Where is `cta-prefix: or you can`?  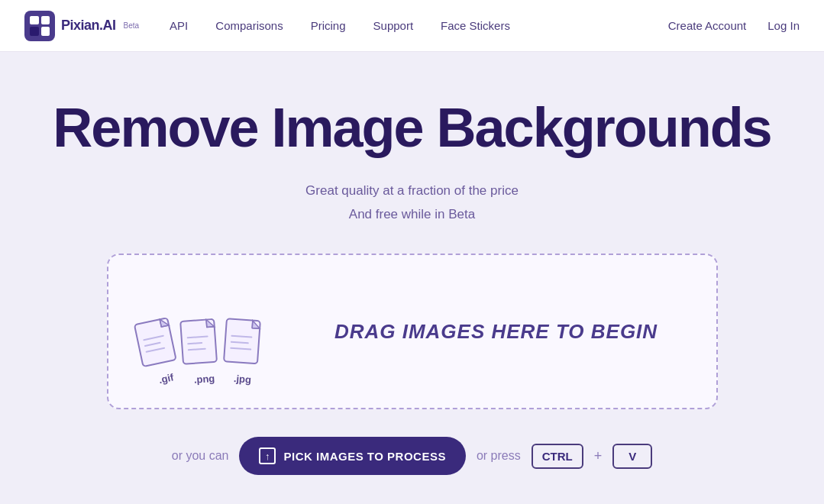 cta-prefix: or you can is located at coordinates (200, 456).